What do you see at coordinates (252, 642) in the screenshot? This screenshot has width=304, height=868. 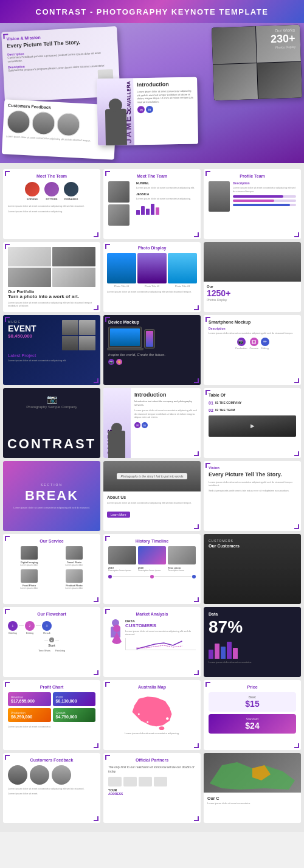 I see `data-slide: Data 87% Lorem ipsum dolor sit amet cons…` at bounding box center [252, 642].